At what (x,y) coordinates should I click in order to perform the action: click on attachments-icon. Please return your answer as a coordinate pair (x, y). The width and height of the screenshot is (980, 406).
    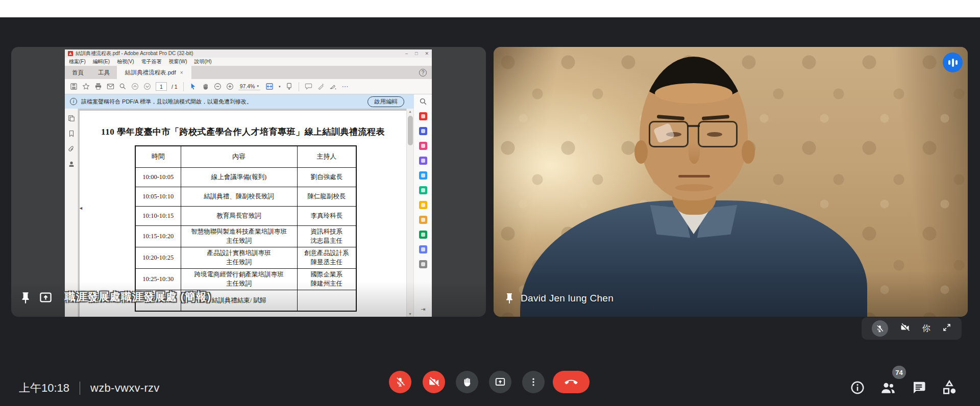
    Looking at the image, I should click on (71, 149).